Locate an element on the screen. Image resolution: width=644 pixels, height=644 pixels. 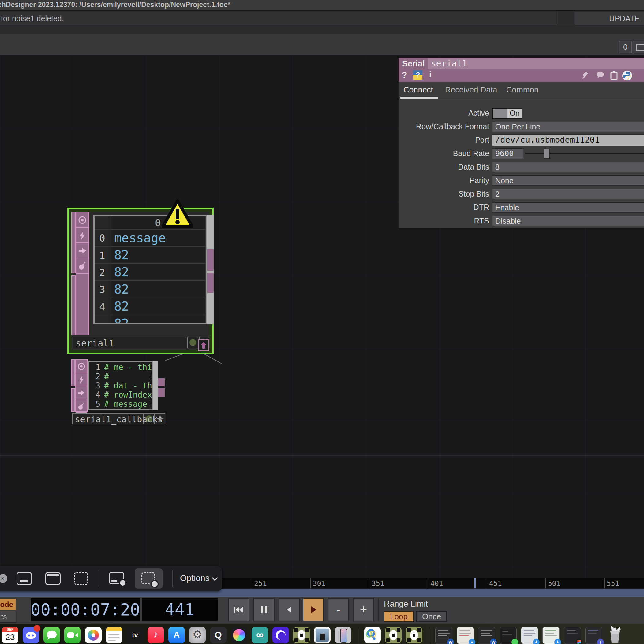
options-button: Options is located at coordinates (199, 578).